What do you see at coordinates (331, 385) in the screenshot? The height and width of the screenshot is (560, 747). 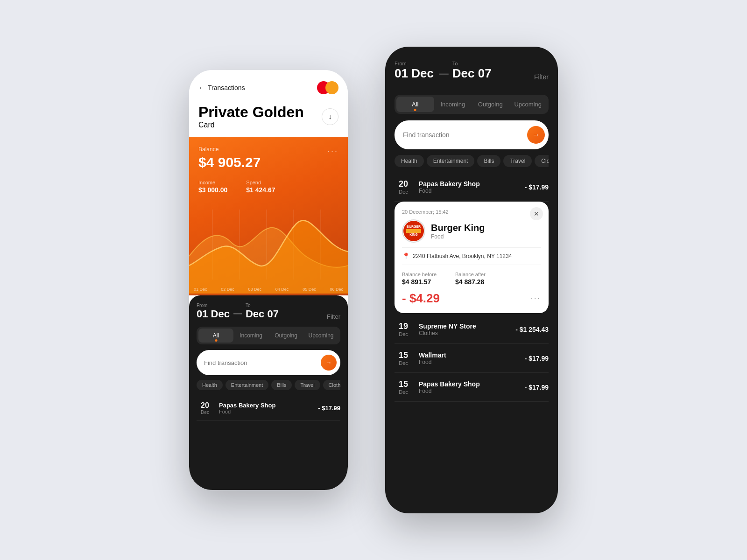 I see `pill-clothe: Clothe` at bounding box center [331, 385].